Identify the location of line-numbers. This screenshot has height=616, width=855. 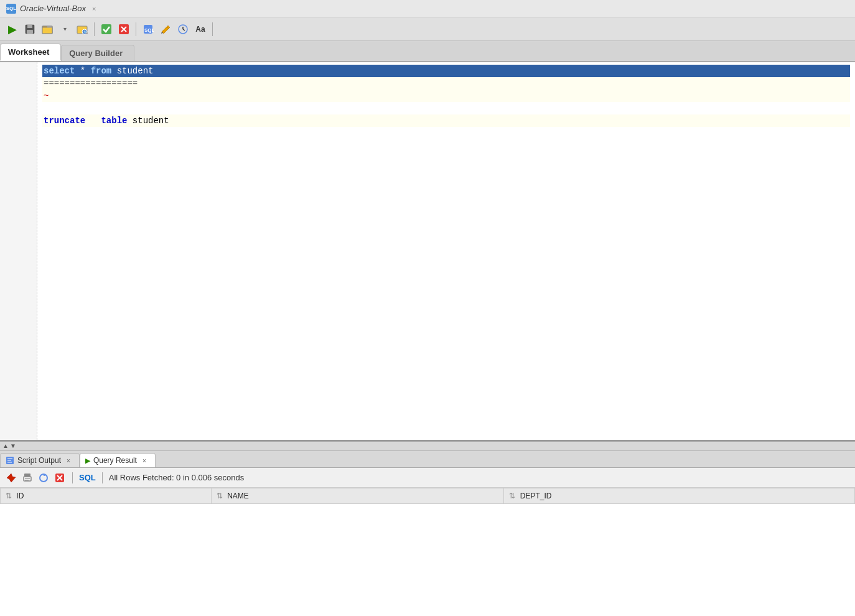
(19, 251).